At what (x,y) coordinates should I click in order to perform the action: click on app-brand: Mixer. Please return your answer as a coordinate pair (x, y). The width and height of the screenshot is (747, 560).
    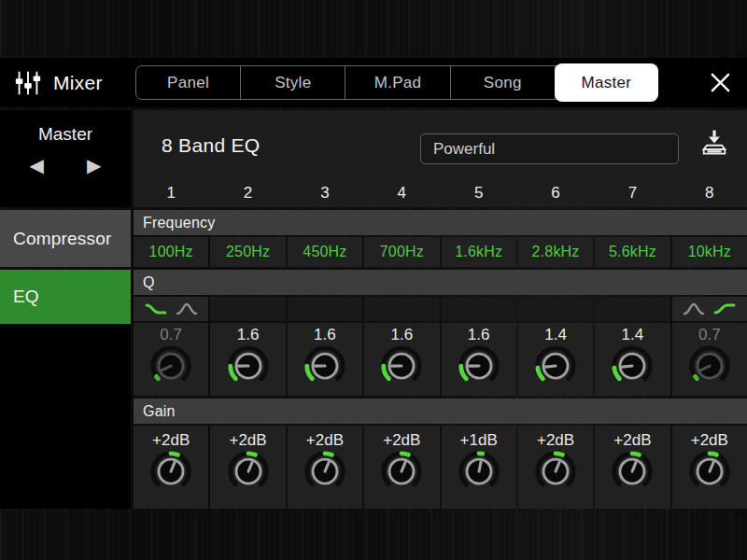
    Looking at the image, I should click on (67, 83).